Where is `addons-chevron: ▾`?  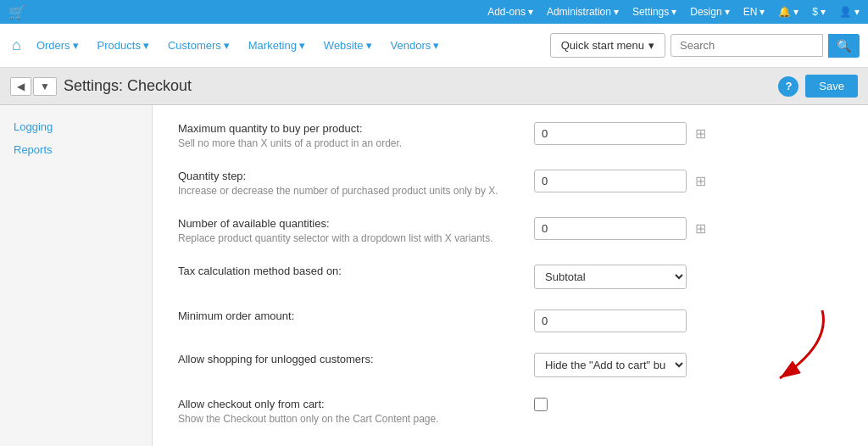
addons-chevron: ▾ is located at coordinates (531, 12).